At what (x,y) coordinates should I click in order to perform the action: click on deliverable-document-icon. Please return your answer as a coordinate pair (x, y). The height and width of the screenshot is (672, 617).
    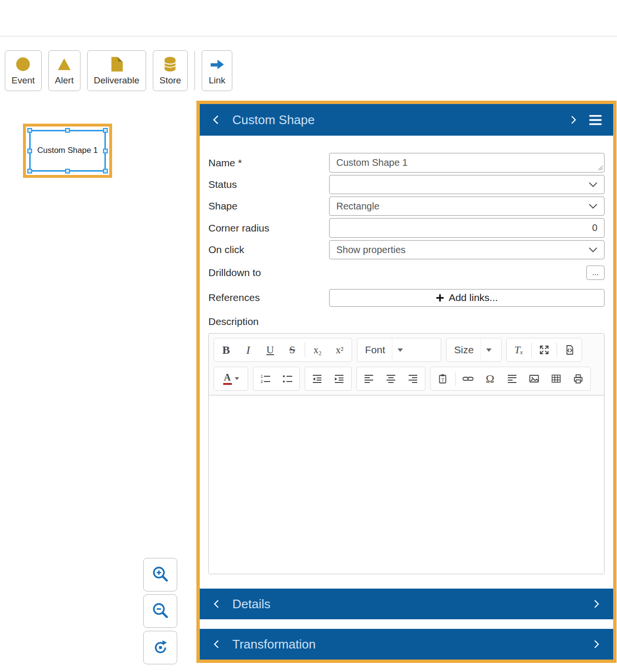
    Looking at the image, I should click on (116, 64).